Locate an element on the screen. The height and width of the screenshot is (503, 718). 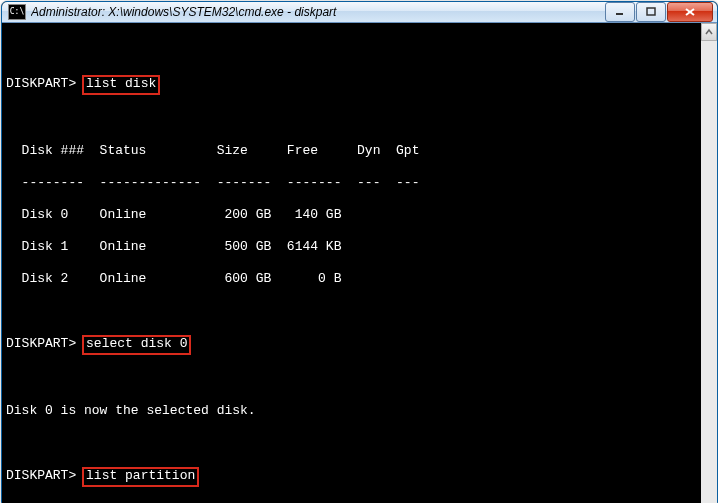
table-row: Disk 2 Online 600 GB 0 B is located at coordinates (360, 279).